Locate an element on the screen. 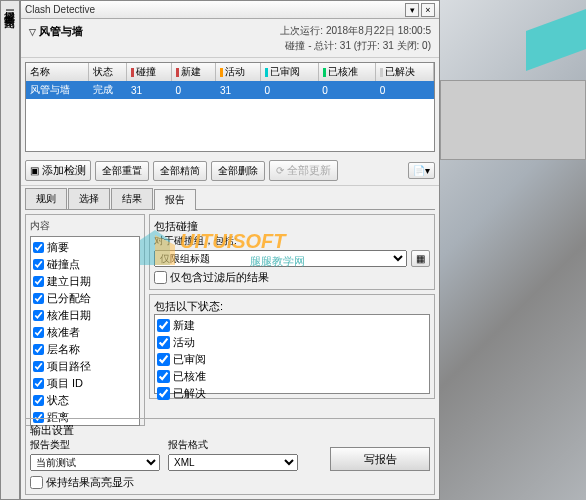 The image size is (586, 500). add-test-button: ▣ 添加检测 is located at coordinates (58, 170).